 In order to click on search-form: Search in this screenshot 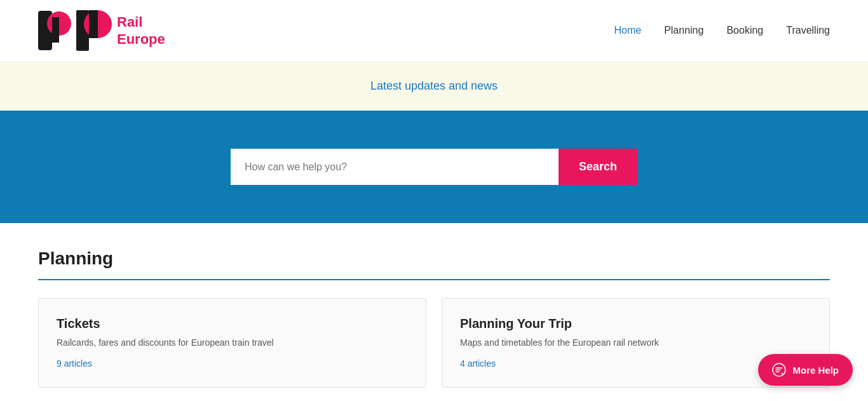, I will do `click(434, 167)`.